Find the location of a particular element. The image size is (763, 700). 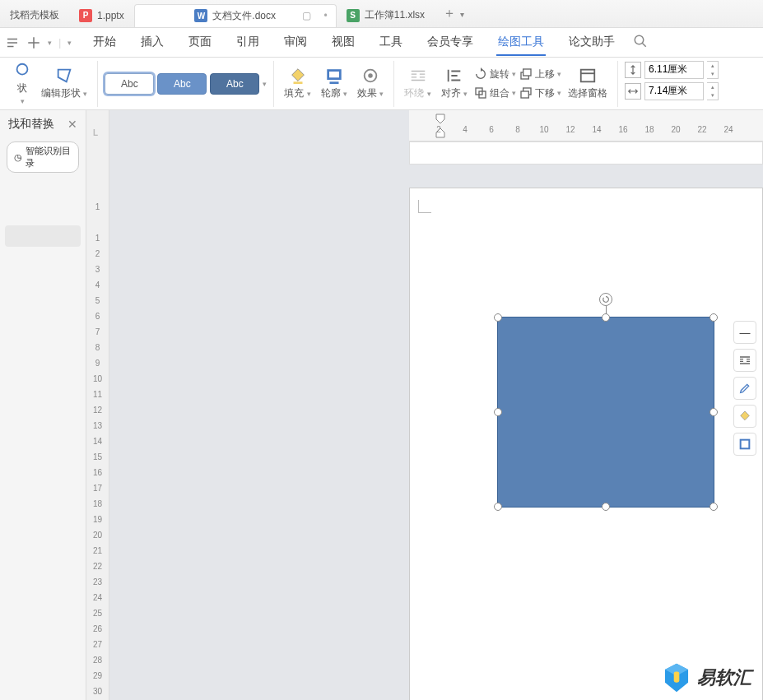

wrap-button: 环绕 ▾ is located at coordinates (417, 84).